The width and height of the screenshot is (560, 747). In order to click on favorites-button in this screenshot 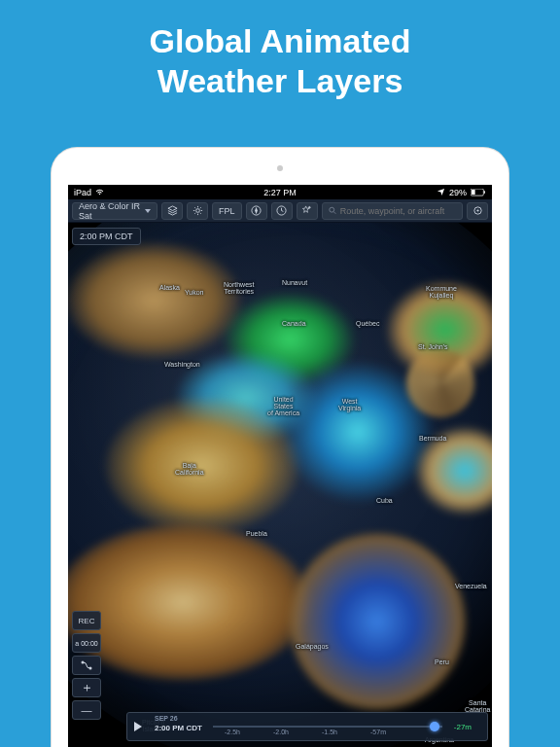, I will do `click(307, 211)`.